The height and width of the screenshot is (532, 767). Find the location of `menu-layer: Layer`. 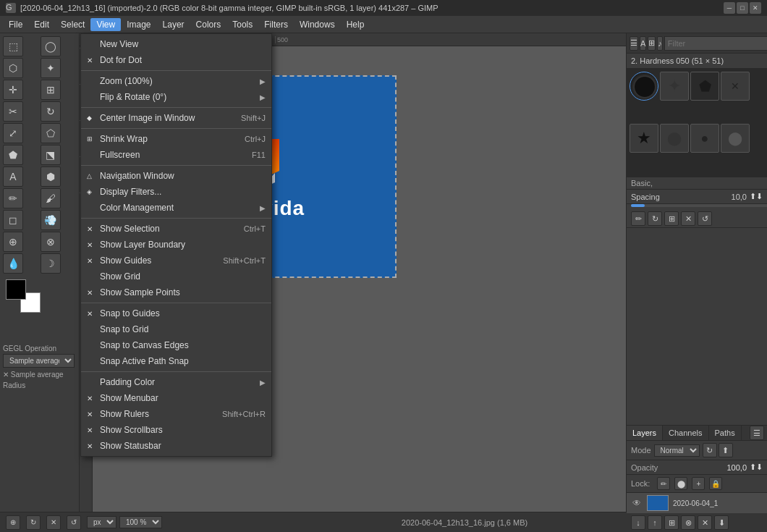

menu-layer: Layer is located at coordinates (174, 25).